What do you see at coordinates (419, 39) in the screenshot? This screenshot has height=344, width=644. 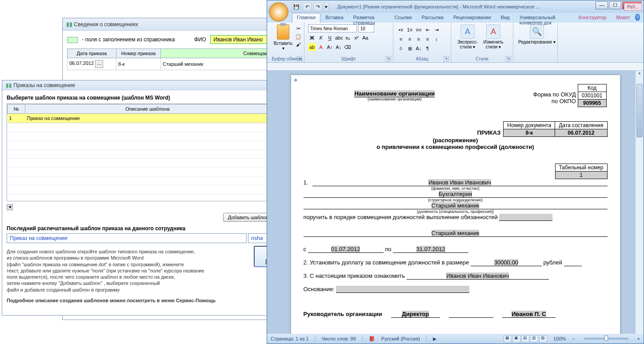 I see `align-right-button: ≡` at bounding box center [419, 39].